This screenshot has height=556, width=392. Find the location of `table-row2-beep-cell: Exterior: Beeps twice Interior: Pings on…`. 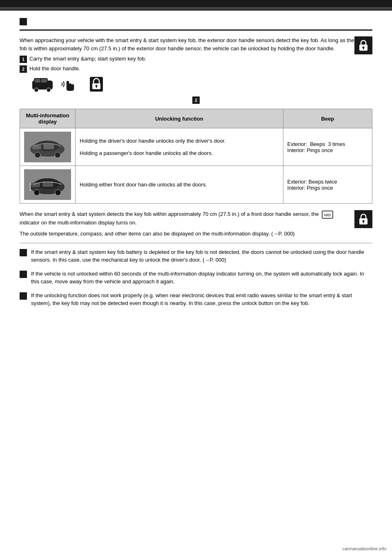

table-row2-beep-cell: Exterior: Beeps twice Interior: Pings on… is located at coordinates (327, 185).